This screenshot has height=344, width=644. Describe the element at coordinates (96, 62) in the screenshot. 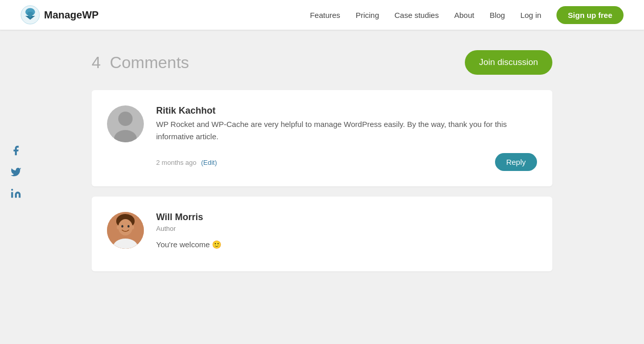

I see `comment-count: 4` at that location.